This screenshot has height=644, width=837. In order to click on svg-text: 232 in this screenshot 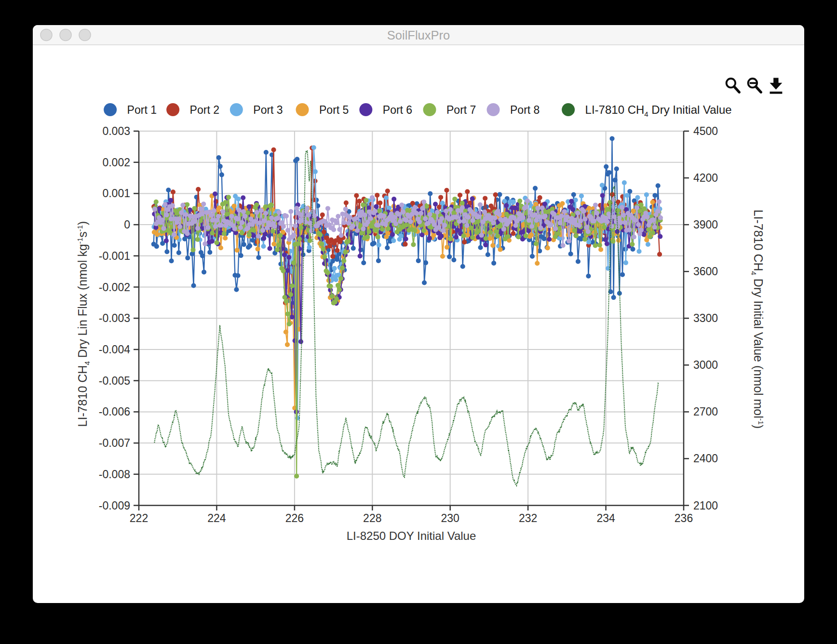, I will do `click(528, 518)`.